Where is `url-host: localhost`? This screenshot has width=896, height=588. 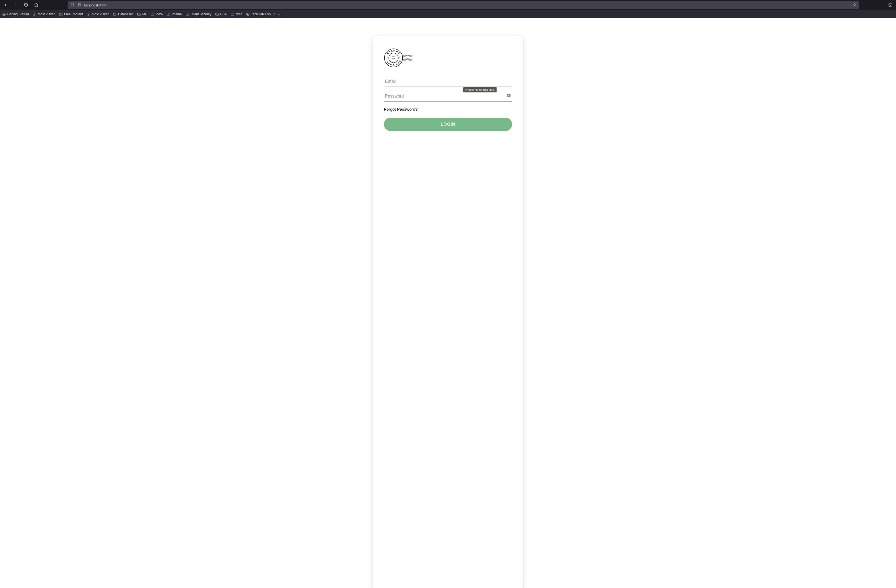
url-host: localhost is located at coordinates (91, 5).